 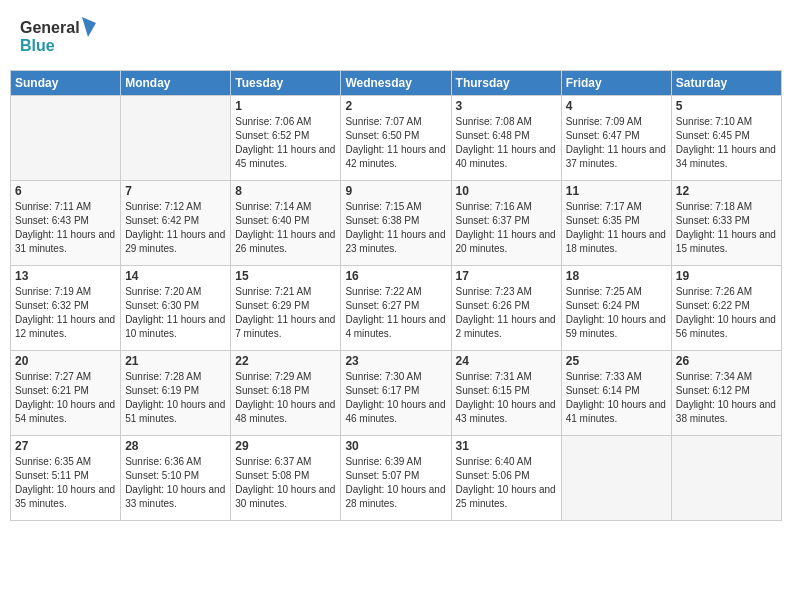 I want to click on day-number: 27, so click(x=66, y=446).